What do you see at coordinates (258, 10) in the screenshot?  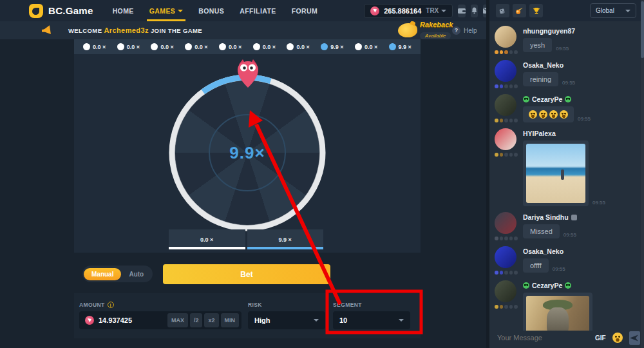 I see `nav-link-affiliate: AFFILIATE` at bounding box center [258, 10].